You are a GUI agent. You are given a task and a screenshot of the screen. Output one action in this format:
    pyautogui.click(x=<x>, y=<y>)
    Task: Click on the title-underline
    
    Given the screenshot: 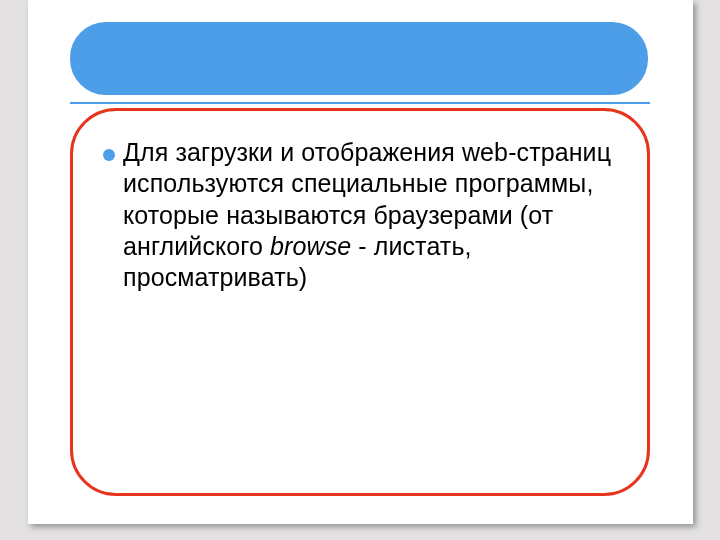 What is the action you would take?
    pyautogui.click(x=360, y=103)
    